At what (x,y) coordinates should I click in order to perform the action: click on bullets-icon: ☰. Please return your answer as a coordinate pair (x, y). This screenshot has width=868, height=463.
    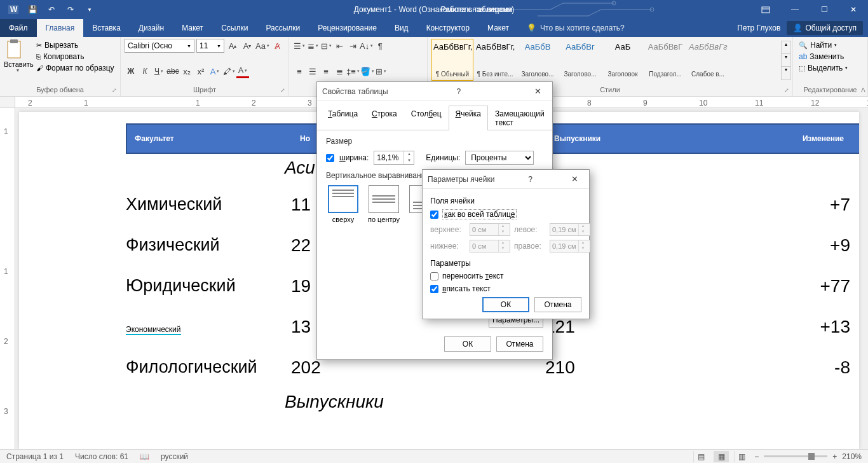
    Looking at the image, I should click on (299, 46).